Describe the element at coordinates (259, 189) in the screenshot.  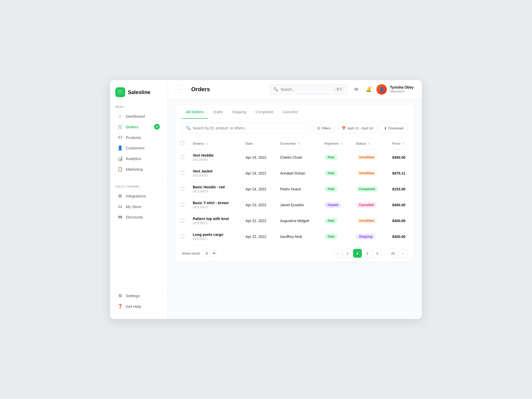
I see `row-date: Apr 24, 2022` at that location.